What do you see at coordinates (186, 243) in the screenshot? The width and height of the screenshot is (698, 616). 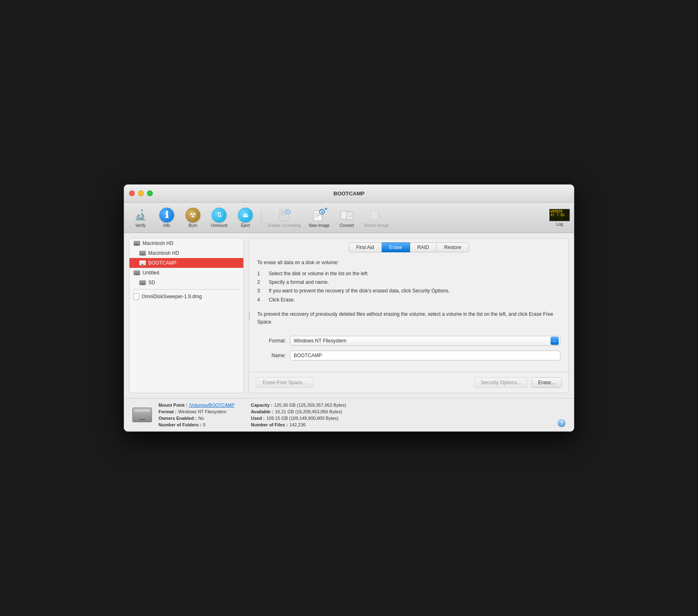 I see `sidebar-item-macintosh-hd-1: Macintosh HD` at bounding box center [186, 243].